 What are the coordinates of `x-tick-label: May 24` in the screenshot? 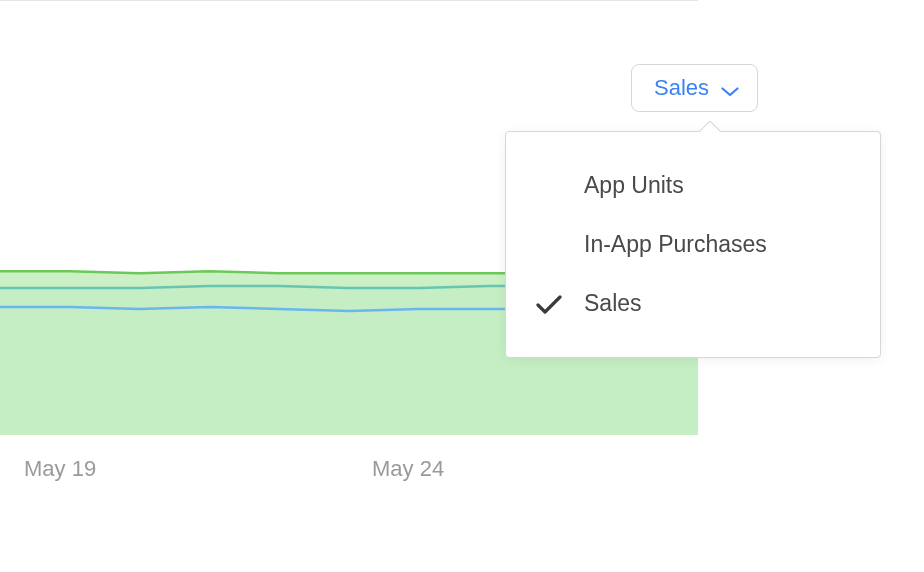 It's located at (408, 469).